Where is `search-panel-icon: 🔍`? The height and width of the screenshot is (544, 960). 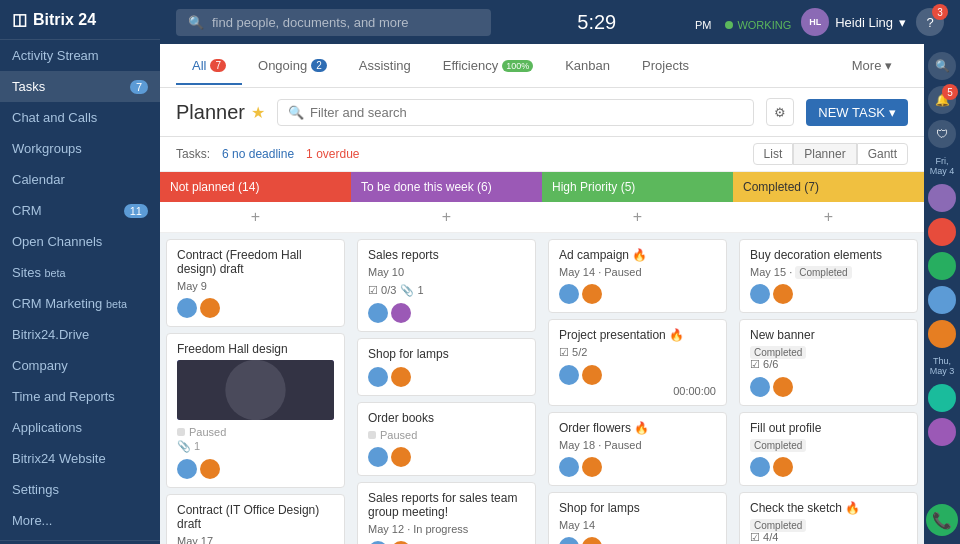 search-panel-icon: 🔍 is located at coordinates (942, 66).